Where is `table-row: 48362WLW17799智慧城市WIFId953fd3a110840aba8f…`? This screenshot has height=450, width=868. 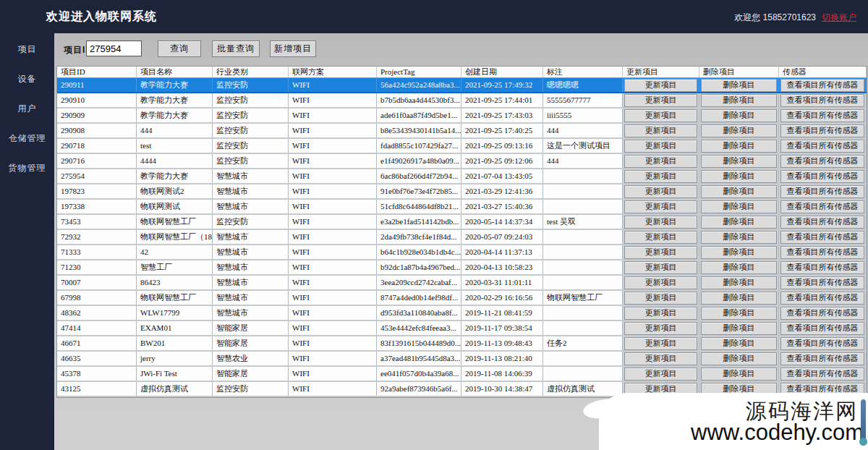 table-row: 48362WLW17799智慧城市WIFId953fd3a110840aba8f… is located at coordinates (461, 314).